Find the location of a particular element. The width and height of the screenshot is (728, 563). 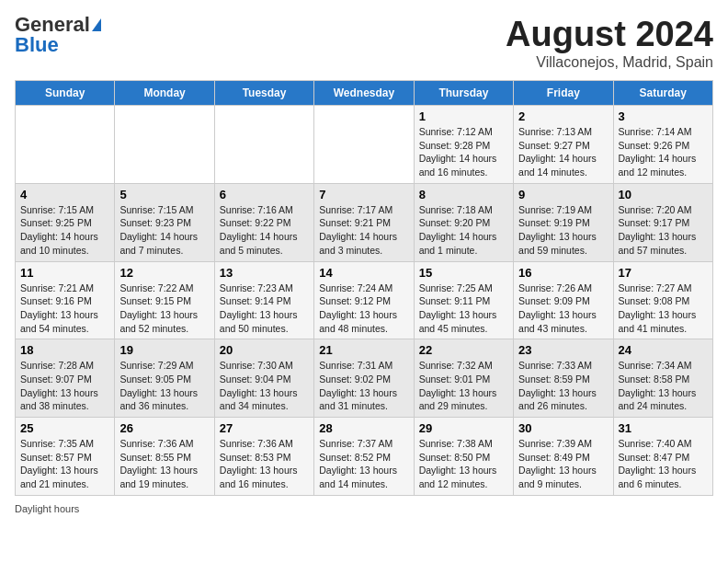

day-content: Sunrise: 7:18 AM Sunset: 9:20 PM Dayligh… is located at coordinates (463, 230).